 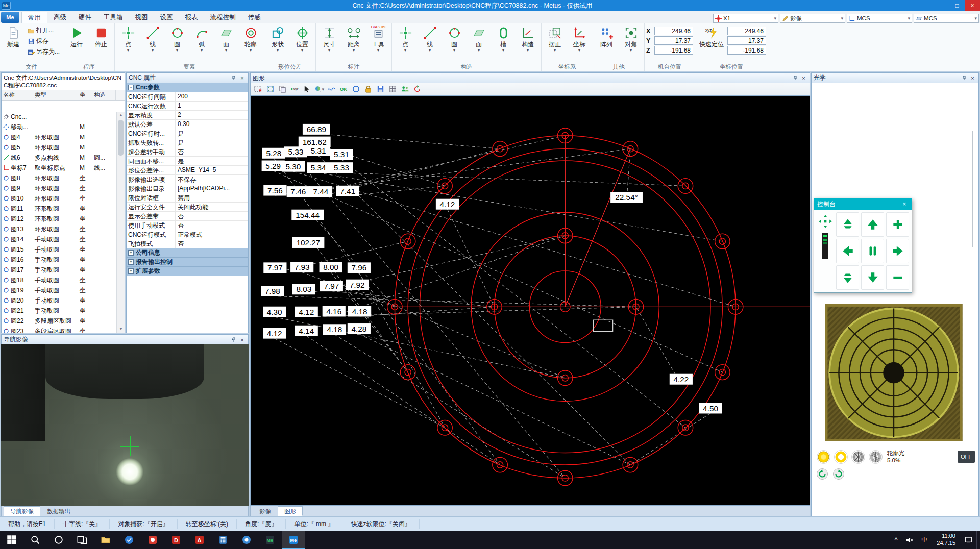 I want to click on markers-toggle, so click(x=405, y=89).